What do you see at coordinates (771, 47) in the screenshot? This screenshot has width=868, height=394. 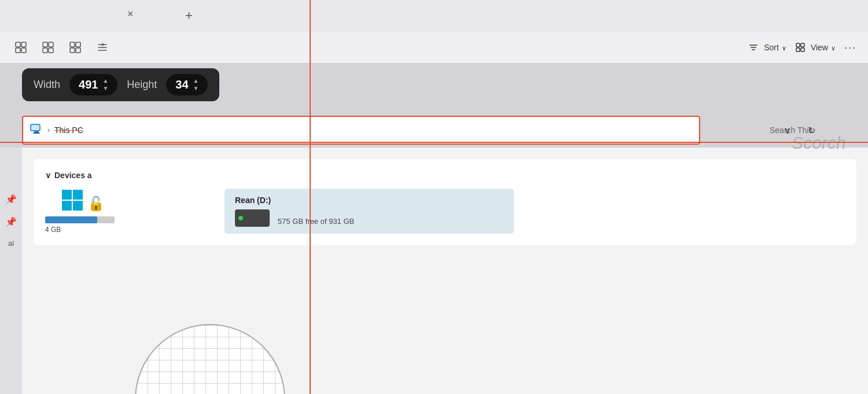 I see `sort-label: Sort` at bounding box center [771, 47].